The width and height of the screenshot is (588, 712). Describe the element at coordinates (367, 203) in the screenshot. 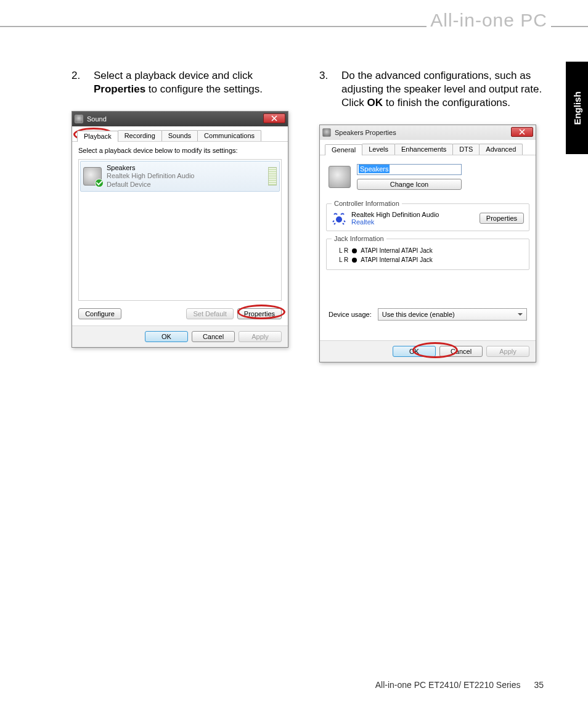

I see `controller-info-legend: Controller Information` at that location.